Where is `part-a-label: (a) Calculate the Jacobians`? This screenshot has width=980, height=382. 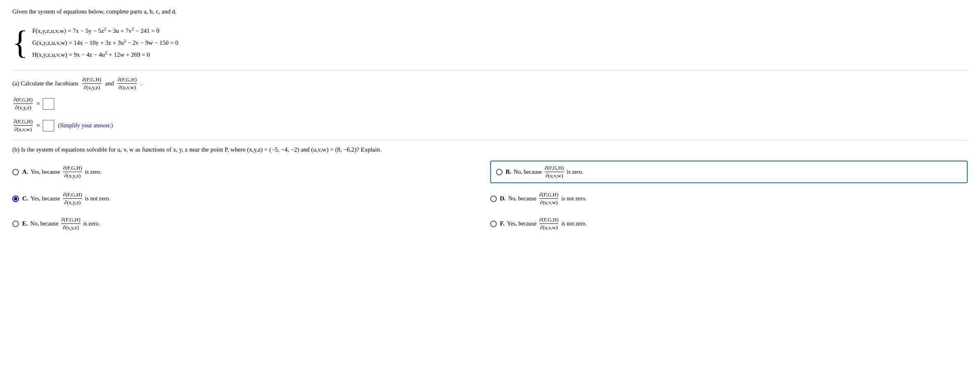
part-a-label: (a) Calculate the Jacobians is located at coordinates (45, 84).